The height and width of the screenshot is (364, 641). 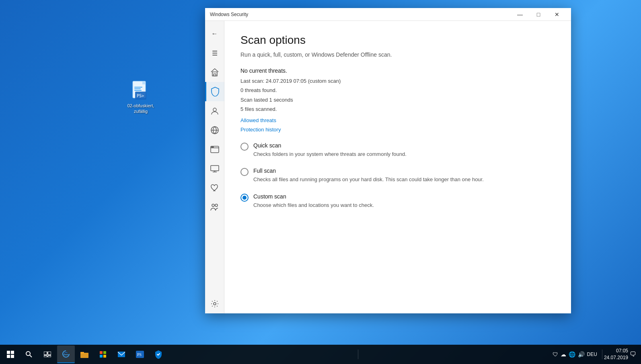 I want to click on sidebar-item-shield, so click(x=215, y=92).